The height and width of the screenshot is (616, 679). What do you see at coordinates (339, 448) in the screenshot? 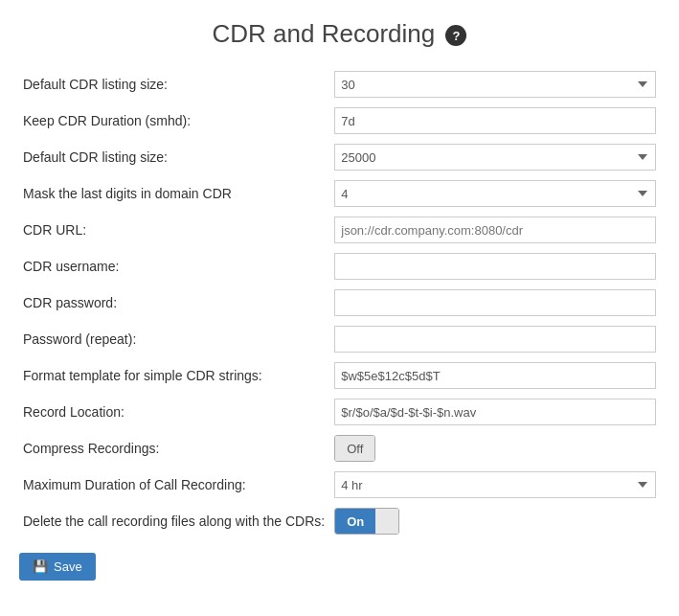
I see `table-row: Compress Recordings: Off` at bounding box center [339, 448].